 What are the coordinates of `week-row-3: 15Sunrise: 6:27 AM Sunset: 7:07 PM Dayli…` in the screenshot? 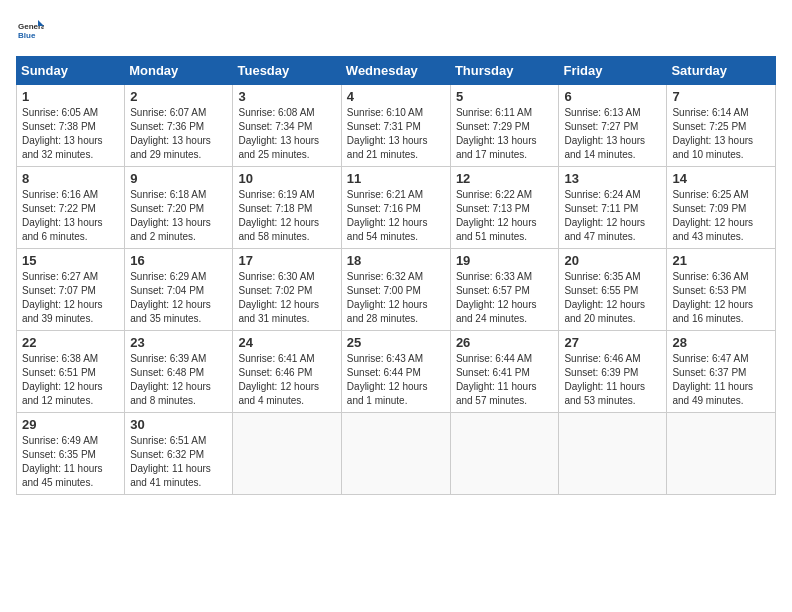 It's located at (396, 290).